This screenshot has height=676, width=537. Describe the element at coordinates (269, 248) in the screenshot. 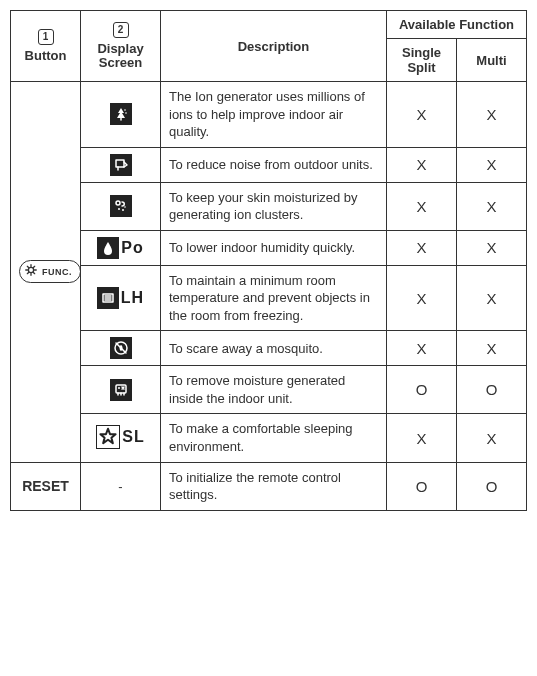

I see `table-row: PoTo lower indoor humidity quickly.XX` at that location.